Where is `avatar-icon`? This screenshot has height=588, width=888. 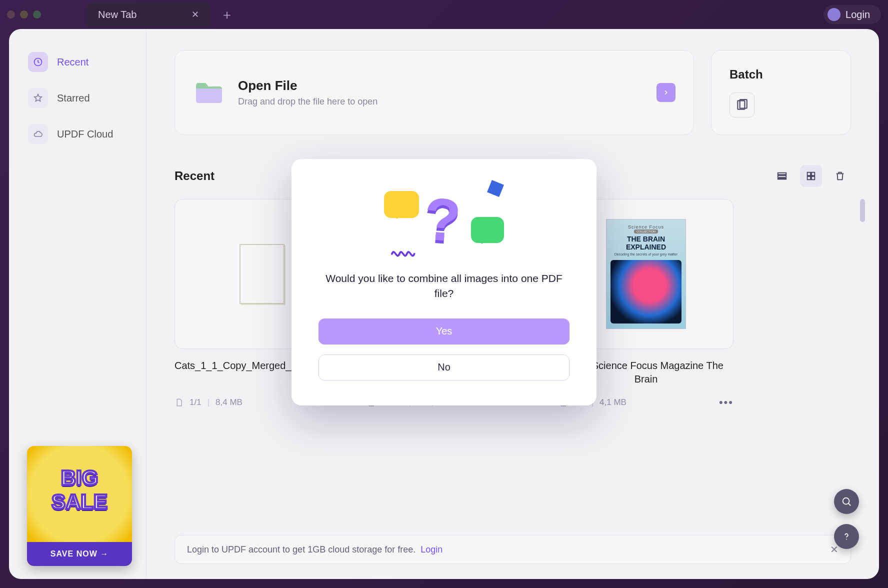 avatar-icon is located at coordinates (834, 14).